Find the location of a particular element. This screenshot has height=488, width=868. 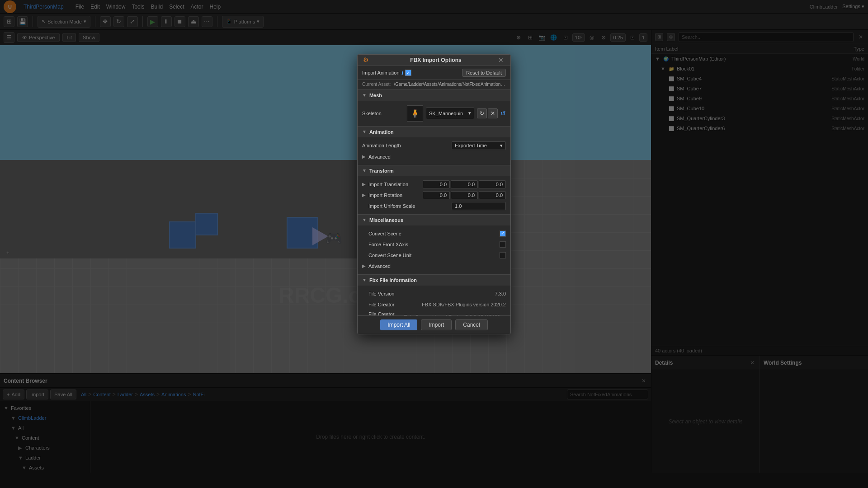

animation-section-header: ▼ Animation is located at coordinates (434, 132).